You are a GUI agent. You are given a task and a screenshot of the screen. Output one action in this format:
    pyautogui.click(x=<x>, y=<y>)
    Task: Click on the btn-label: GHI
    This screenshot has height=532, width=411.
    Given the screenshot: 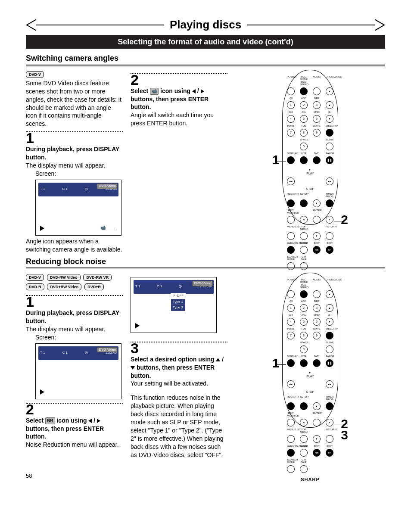 What is the action you would take?
    pyautogui.click(x=291, y=112)
    